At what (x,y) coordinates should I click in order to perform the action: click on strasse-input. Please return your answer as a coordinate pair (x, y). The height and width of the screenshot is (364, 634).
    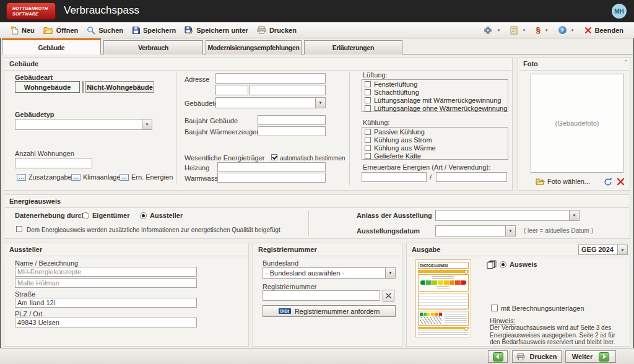
    Looking at the image, I should click on (106, 303).